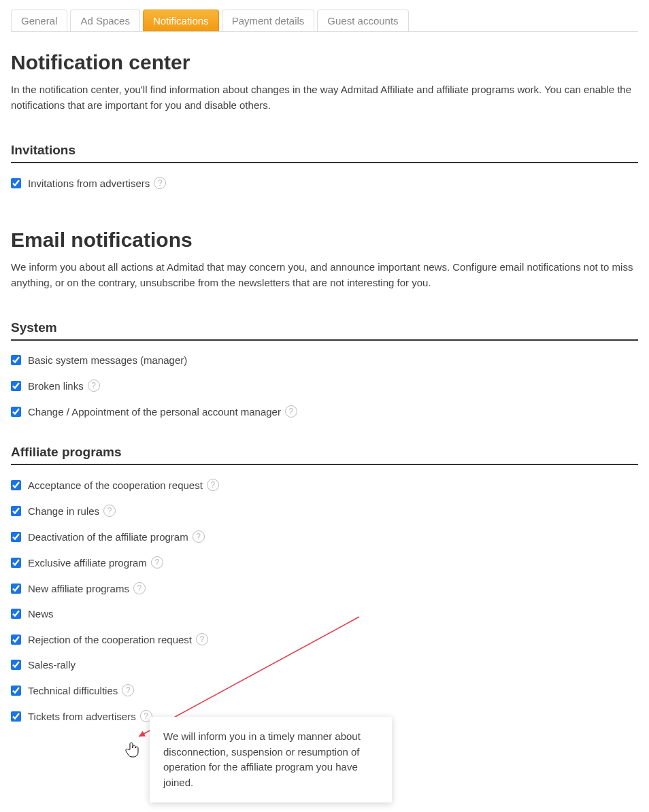  I want to click on check-row: Broken links?, so click(324, 386).